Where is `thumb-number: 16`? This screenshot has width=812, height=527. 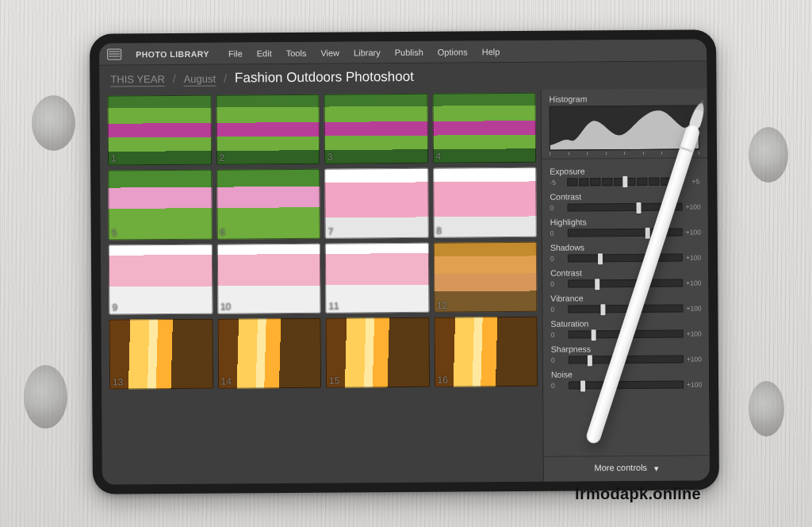 thumb-number: 16 is located at coordinates (442, 380).